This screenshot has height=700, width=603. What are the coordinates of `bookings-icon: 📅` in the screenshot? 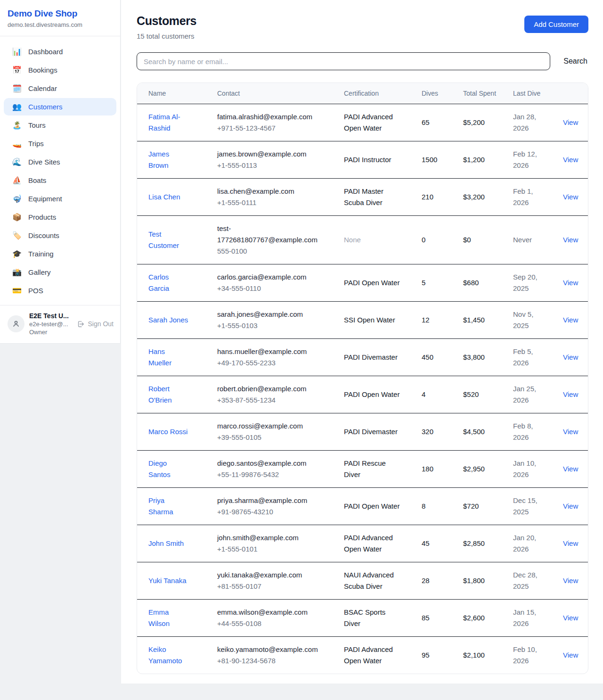 It's located at (17, 70).